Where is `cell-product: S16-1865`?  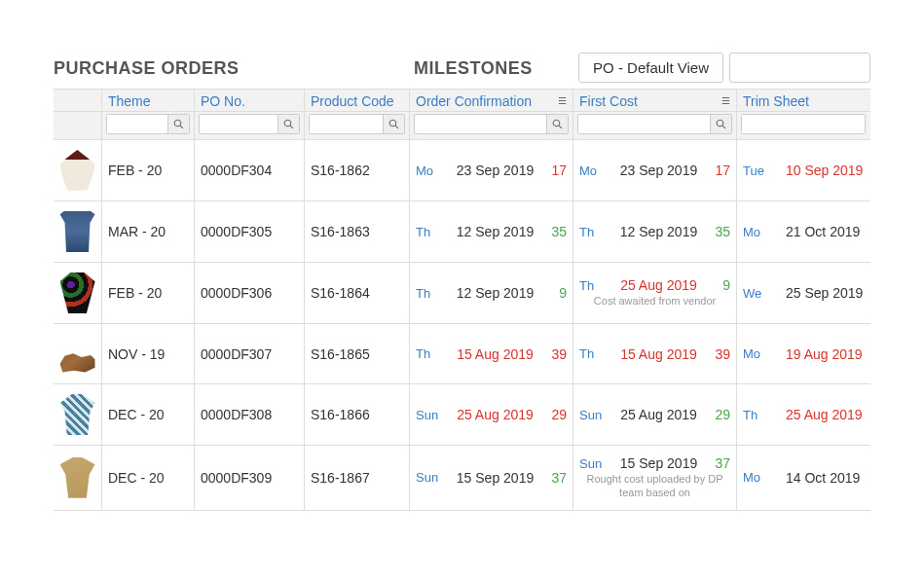 cell-product: S16-1865 is located at coordinates (357, 354).